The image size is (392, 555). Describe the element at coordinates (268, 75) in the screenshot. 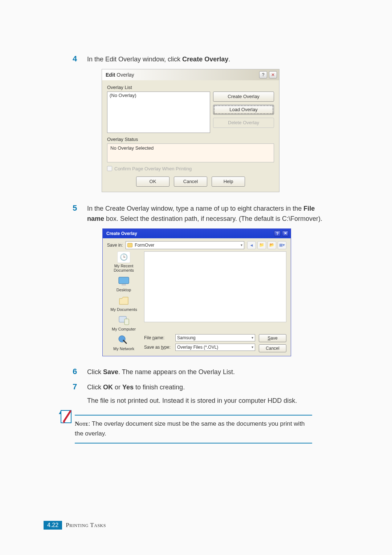

I see `titlebar-buttons: ? ✕` at that location.